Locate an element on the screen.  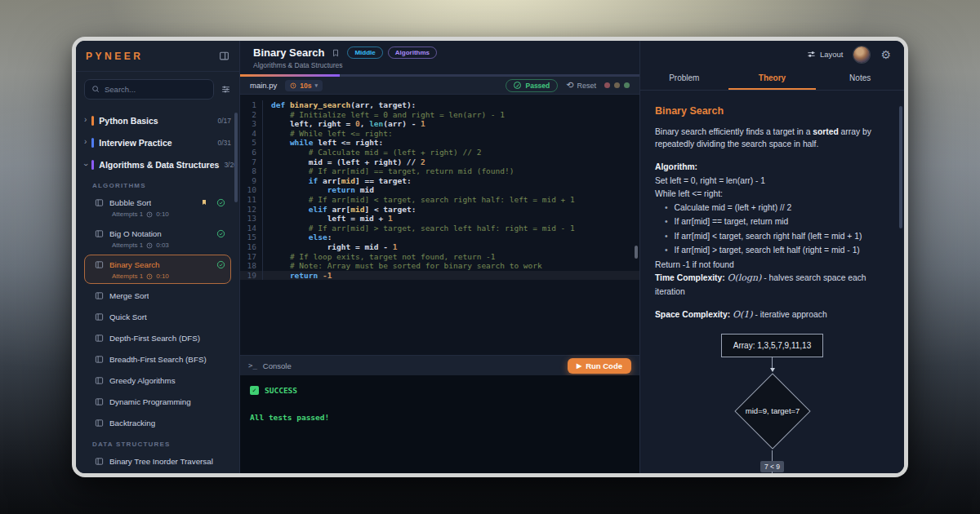
code-line: 13 left = mid + 1 is located at coordinates (439, 219).